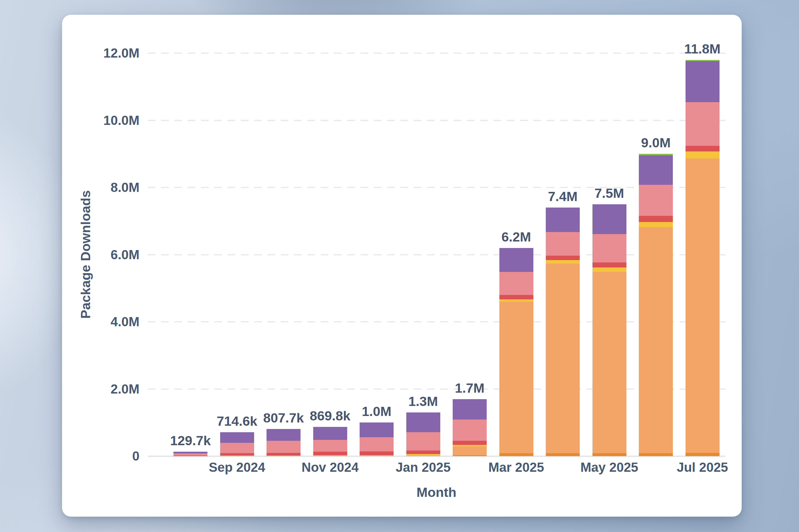  I want to click on y-tick-label: 10.0M, so click(107, 120).